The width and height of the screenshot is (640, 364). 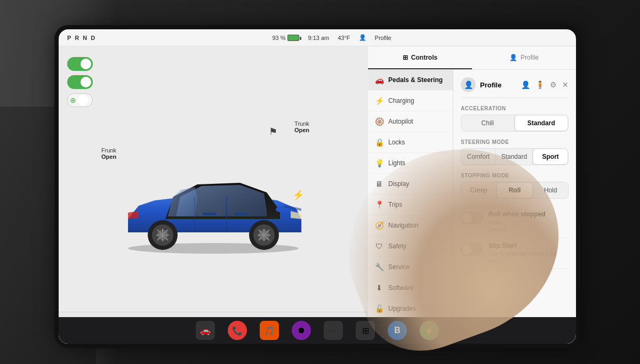 I want to click on profile-name: Profile, so click(x=491, y=85).